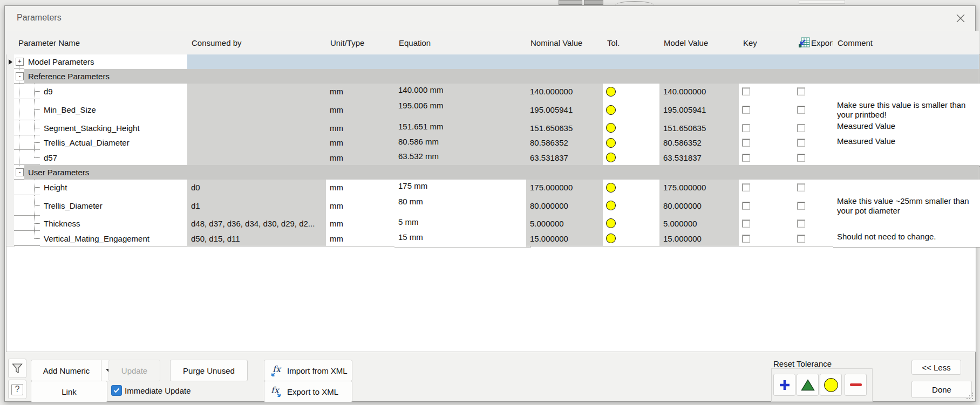 This screenshot has height=405, width=980. I want to click on comment-cell: Make sure this value is smaller than you…, so click(907, 111).